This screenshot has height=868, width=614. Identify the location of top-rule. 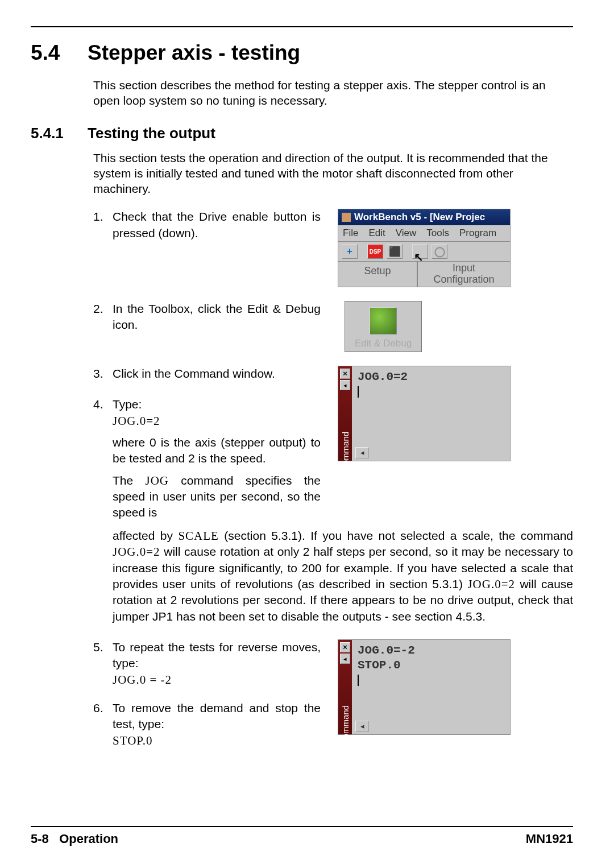
(302, 27).